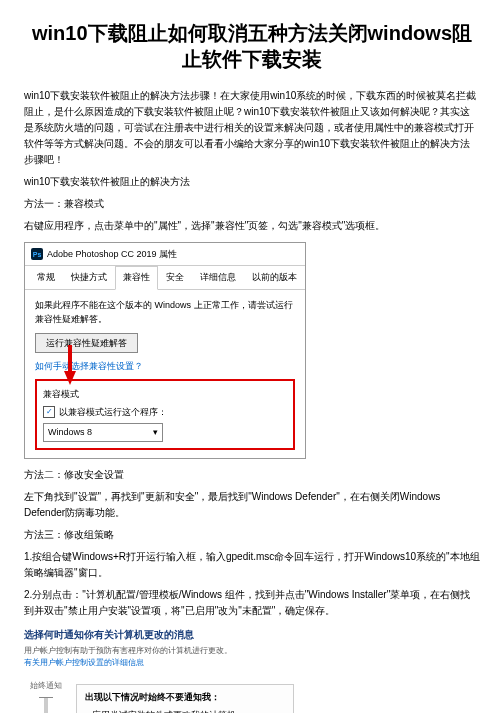 The width and height of the screenshot is (504, 713). Describe the element at coordinates (165, 278) in the screenshot. I see `dialog-tabs: 常规 快捷方式 兼容性 安全 详细信息 以前的版本` at that location.